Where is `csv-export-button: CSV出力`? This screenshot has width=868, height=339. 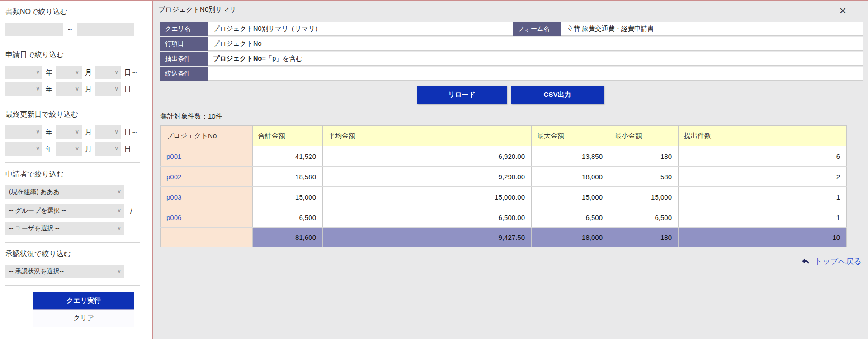
csv-export-button: CSV出力 is located at coordinates (558, 95).